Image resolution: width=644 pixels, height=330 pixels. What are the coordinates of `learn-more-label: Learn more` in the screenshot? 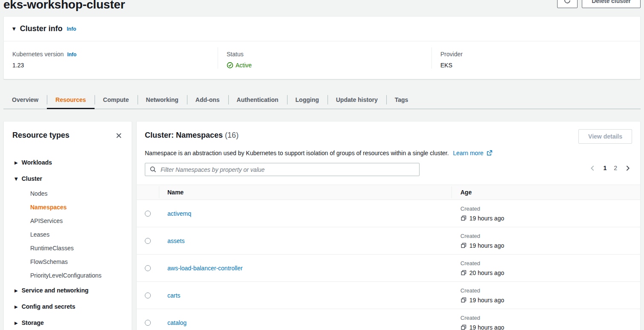 It's located at (469, 153).